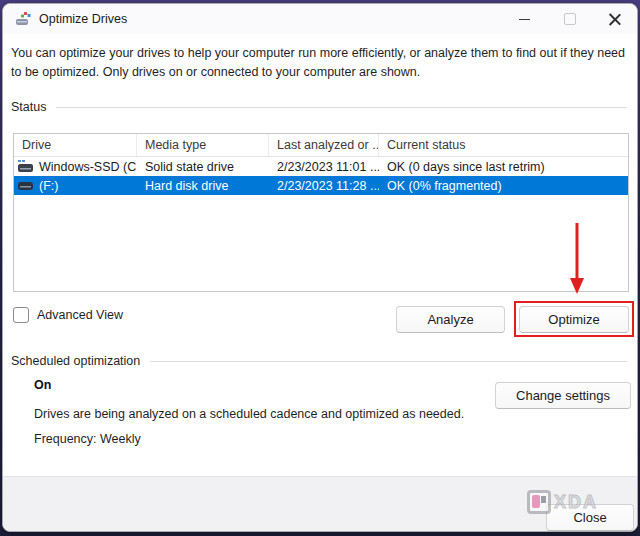 The width and height of the screenshot is (640, 536). Describe the element at coordinates (563, 396) in the screenshot. I see `change-settings-button: Change settings` at that location.